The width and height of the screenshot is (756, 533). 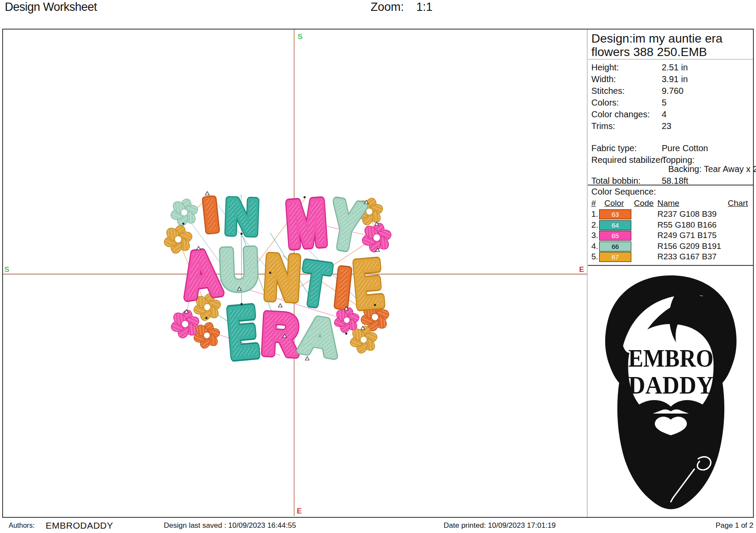 I want to click on stat-value: 9.760, so click(x=673, y=91).